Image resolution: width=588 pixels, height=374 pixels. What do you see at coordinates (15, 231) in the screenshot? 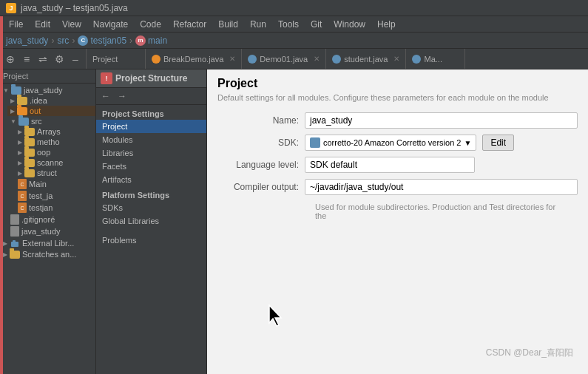
I see `file-icon-java-study-iml` at bounding box center [15, 231].